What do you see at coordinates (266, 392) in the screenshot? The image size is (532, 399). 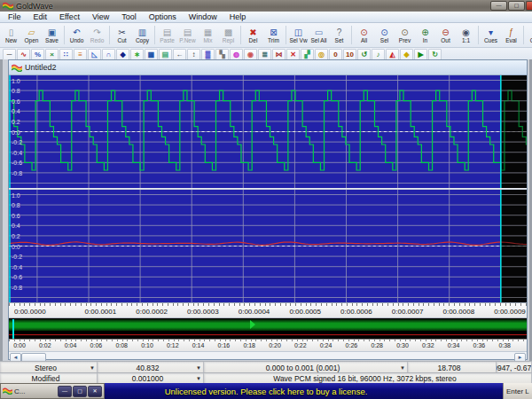 I see `license-text: Unlicensed version. Please click here to…` at bounding box center [266, 392].